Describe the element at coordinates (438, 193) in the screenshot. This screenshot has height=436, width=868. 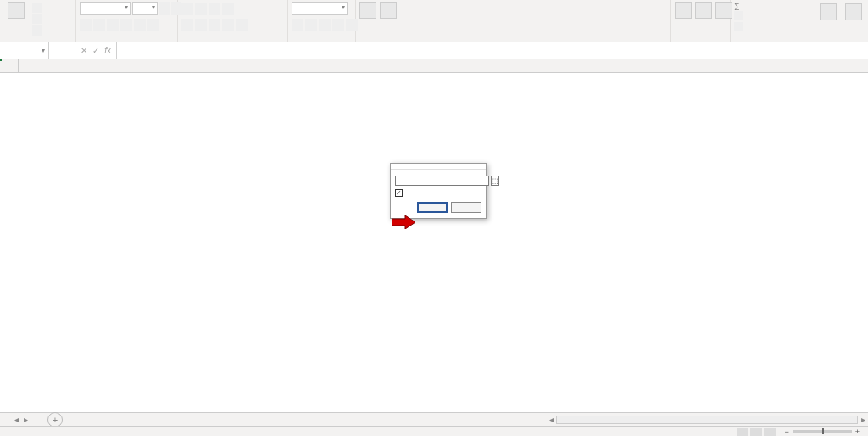
I see `headers-checkbox: ✓` at that location.